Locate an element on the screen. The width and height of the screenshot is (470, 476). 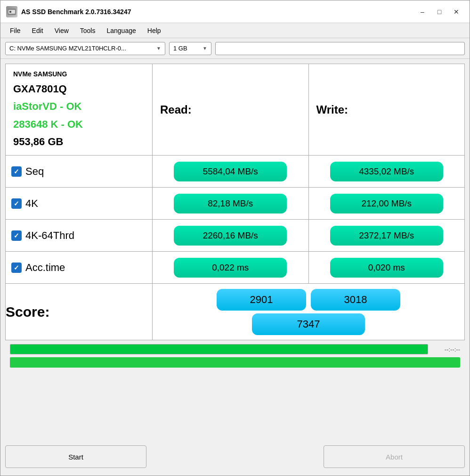
acctime-read-cell: 0,022 ms is located at coordinates (231, 268).